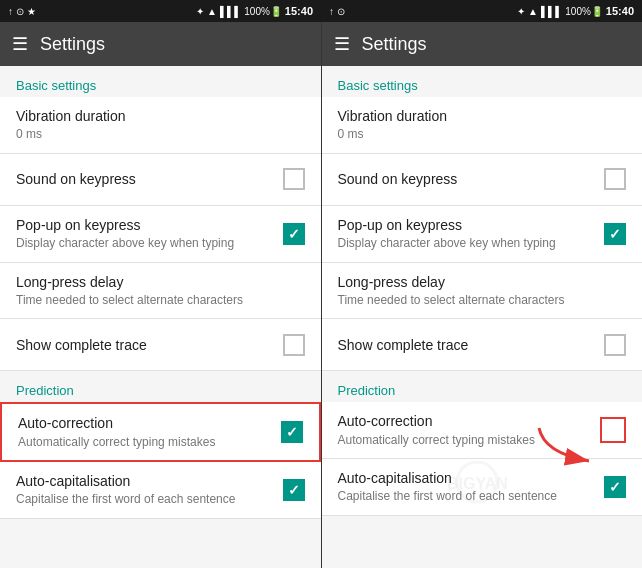  Describe the element at coordinates (584, 12) in the screenshot. I see `right-battery-text: 100%🔋` at that location.